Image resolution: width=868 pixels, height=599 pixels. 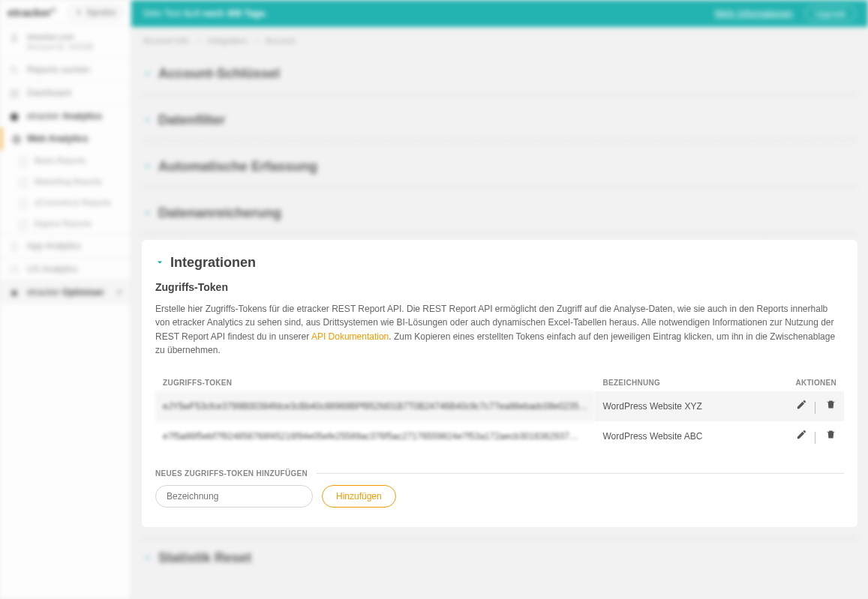 What do you see at coordinates (220, 213) in the screenshot?
I see `section-title: Datenanreicherung` at bounding box center [220, 213].